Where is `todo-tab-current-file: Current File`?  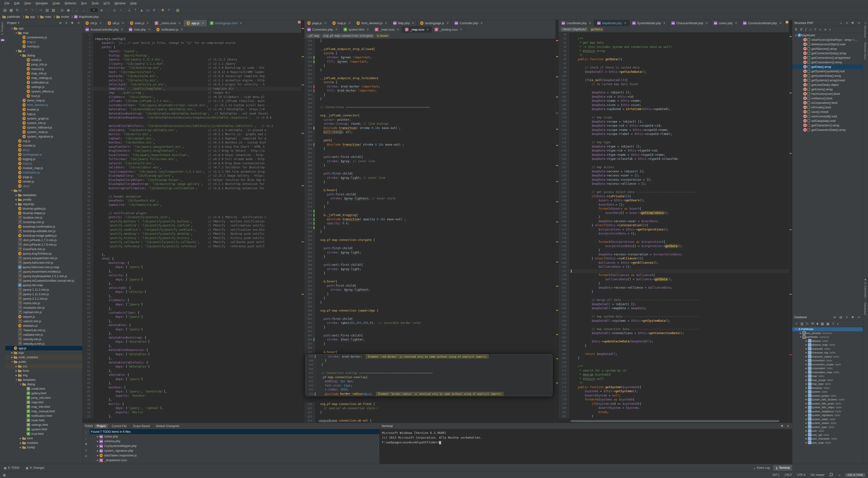 todo-tab-current-file: Current File is located at coordinates (119, 426).